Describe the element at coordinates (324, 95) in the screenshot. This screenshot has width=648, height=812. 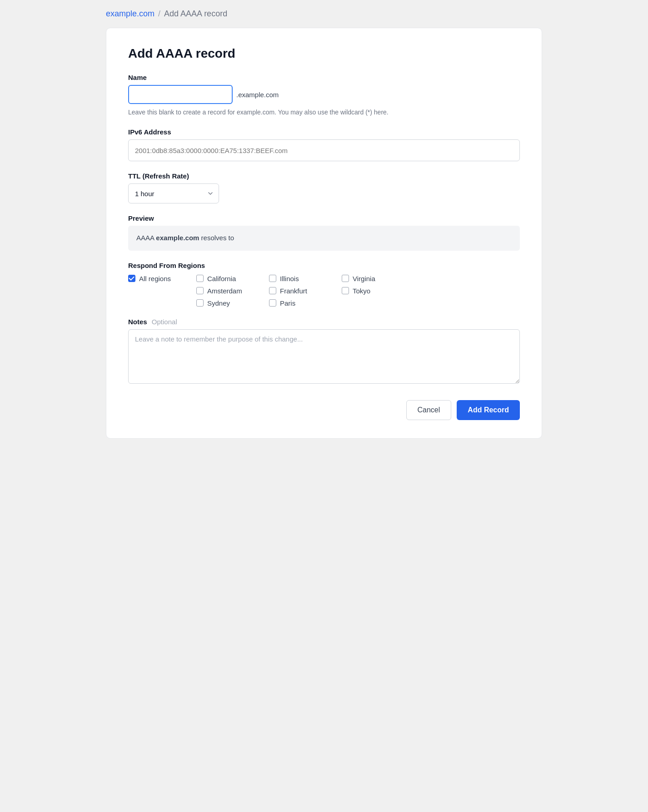
I see `name-field-group: Name .example.com Leave this blank to cr…` at that location.